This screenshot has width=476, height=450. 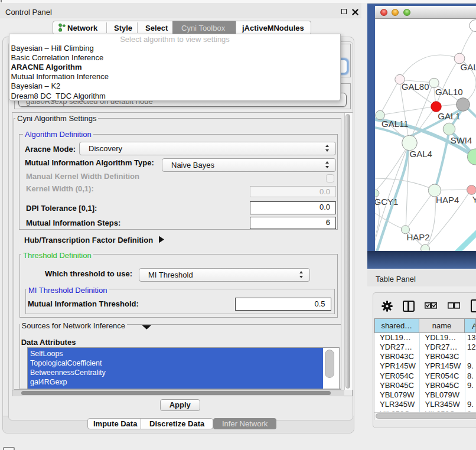 What do you see at coordinates (416, 86) in the screenshot?
I see `svg-text: GAL80` at bounding box center [416, 86].